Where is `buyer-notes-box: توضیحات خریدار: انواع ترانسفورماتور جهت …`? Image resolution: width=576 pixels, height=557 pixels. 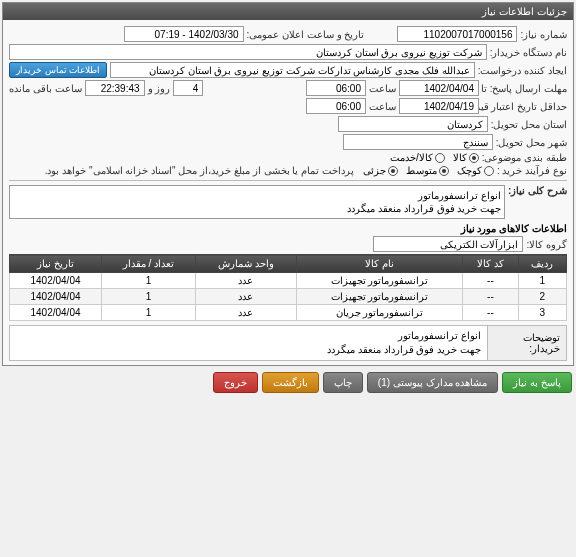 buyer-notes-box: توضیحات خریدار: انواع ترانسفورماتور جهت … is located at coordinates (288, 343).